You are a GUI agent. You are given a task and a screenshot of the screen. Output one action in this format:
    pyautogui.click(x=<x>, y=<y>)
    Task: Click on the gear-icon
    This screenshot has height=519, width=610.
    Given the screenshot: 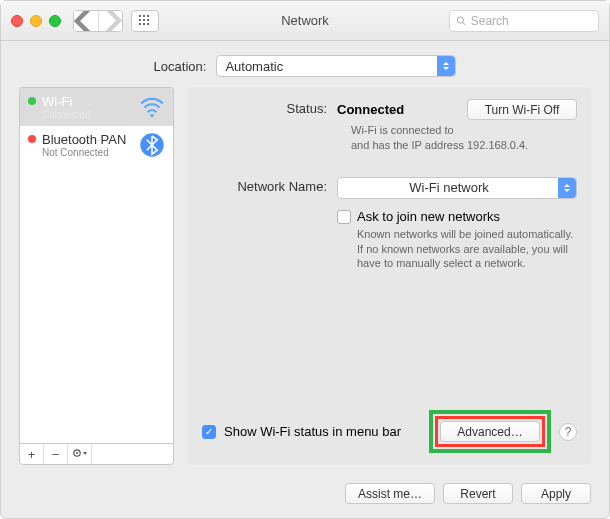 What is the action you would take?
    pyautogui.click(x=80, y=453)
    